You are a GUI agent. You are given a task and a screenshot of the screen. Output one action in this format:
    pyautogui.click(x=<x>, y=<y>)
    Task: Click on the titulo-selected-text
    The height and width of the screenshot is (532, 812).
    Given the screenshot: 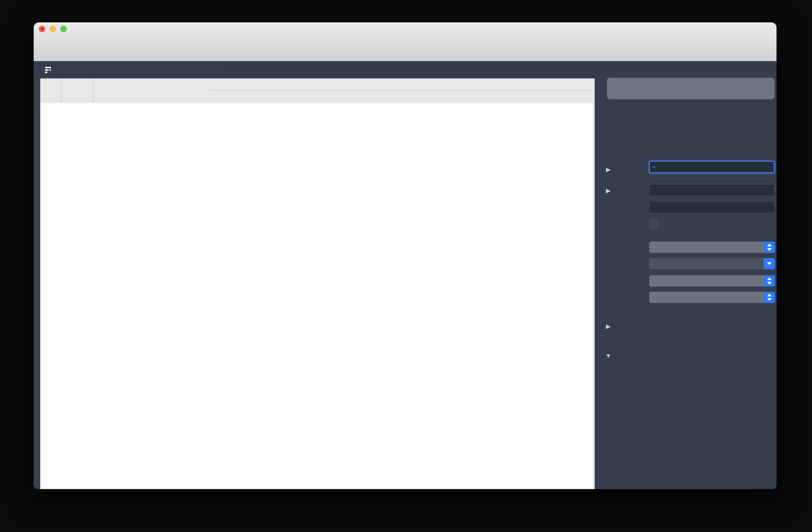 What is the action you would take?
    pyautogui.click(x=654, y=167)
    